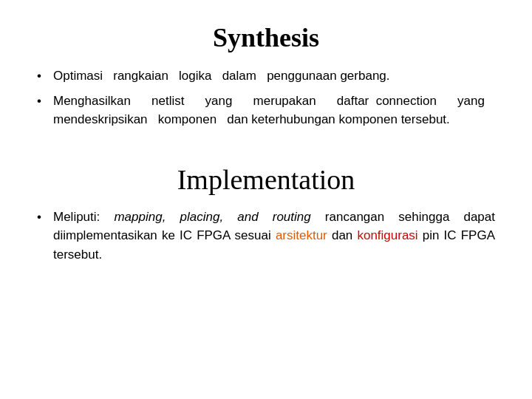  What do you see at coordinates (266, 180) in the screenshot?
I see `implementation-title: Implementation` at bounding box center [266, 180].